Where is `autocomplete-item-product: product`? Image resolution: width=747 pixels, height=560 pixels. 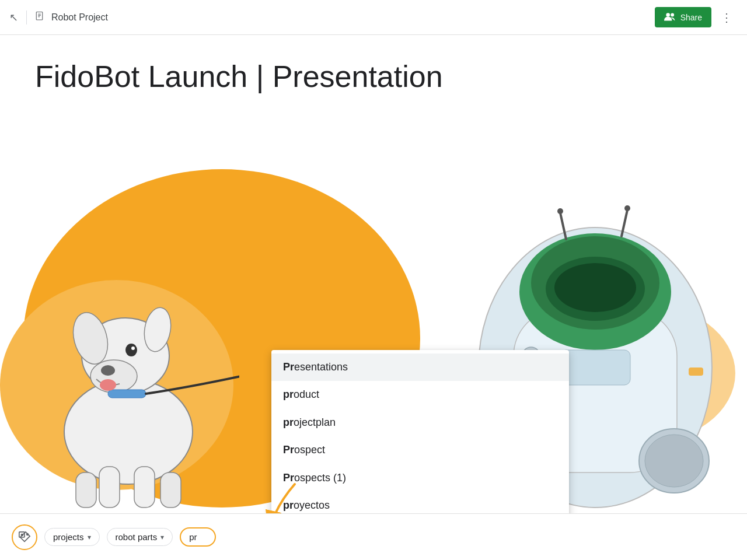 autocomplete-item-product: product is located at coordinates (420, 394).